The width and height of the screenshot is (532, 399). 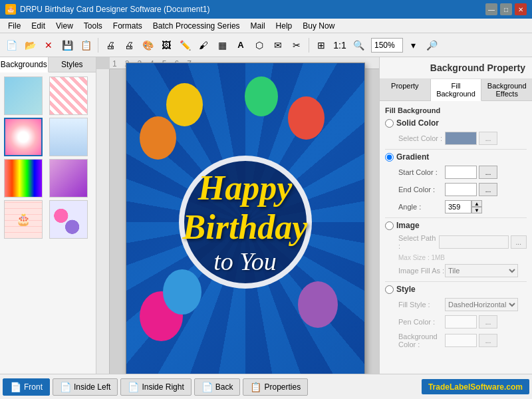 What do you see at coordinates (67, 45) in the screenshot?
I see `save-button: 💾` at bounding box center [67, 45].